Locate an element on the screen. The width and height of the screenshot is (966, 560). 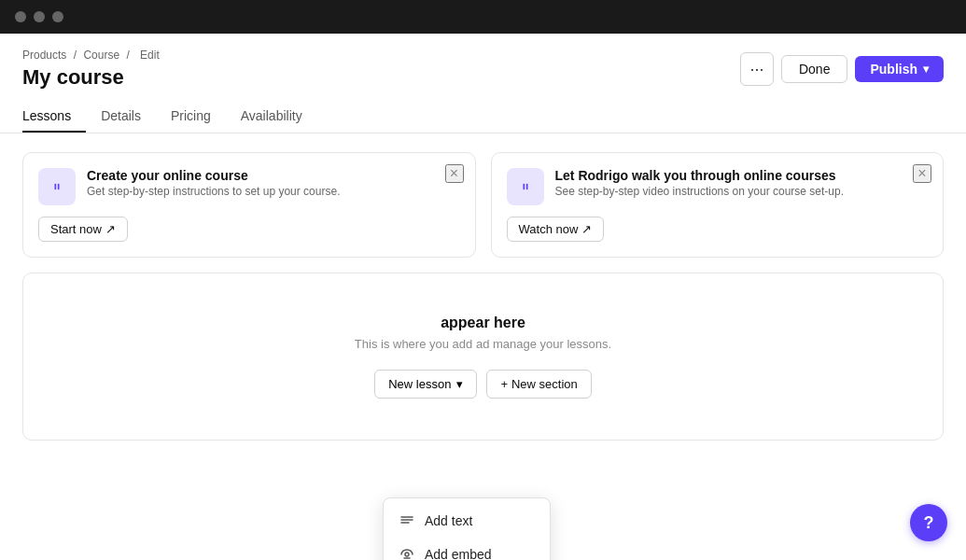
add-embed-item: Add embed is located at coordinates (467, 549).